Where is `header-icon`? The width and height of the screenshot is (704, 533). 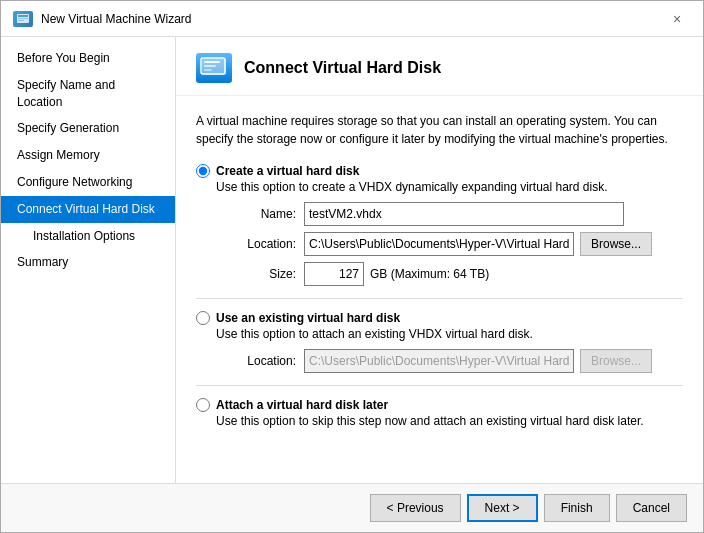
header-icon is located at coordinates (214, 68).